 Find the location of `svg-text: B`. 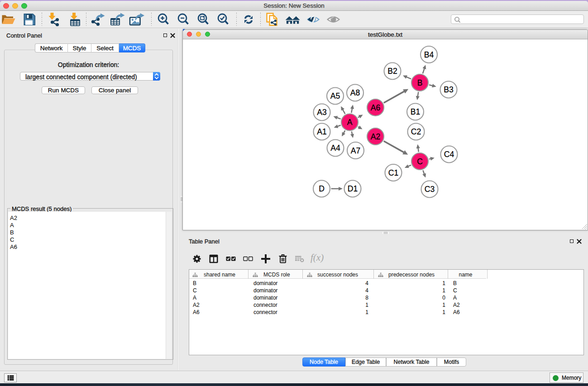

svg-text: B is located at coordinates (420, 83).